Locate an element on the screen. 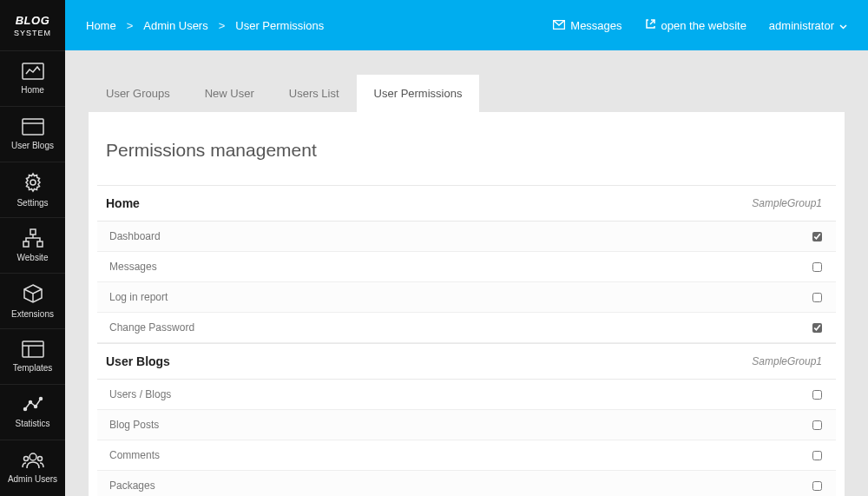  messages-link: Messages is located at coordinates (587, 26).